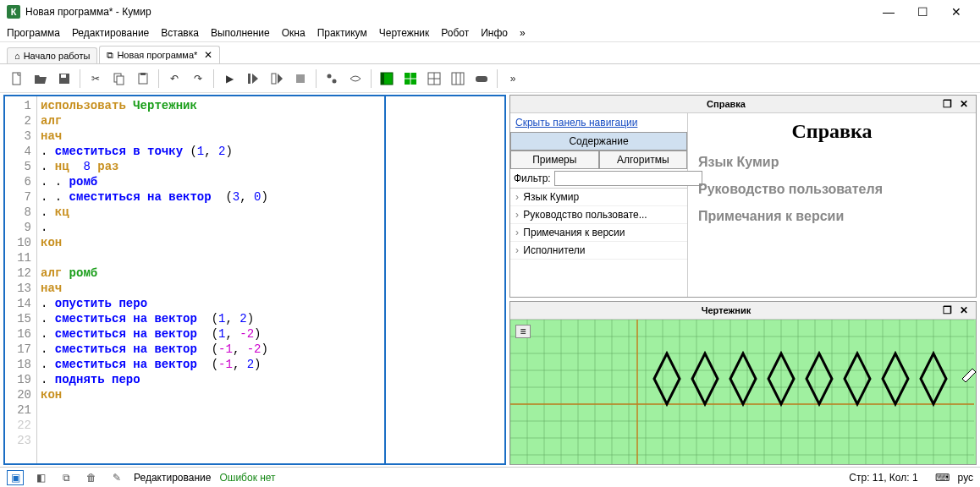 This screenshot has height=487, width=980. I want to click on menu-»: », so click(523, 33).